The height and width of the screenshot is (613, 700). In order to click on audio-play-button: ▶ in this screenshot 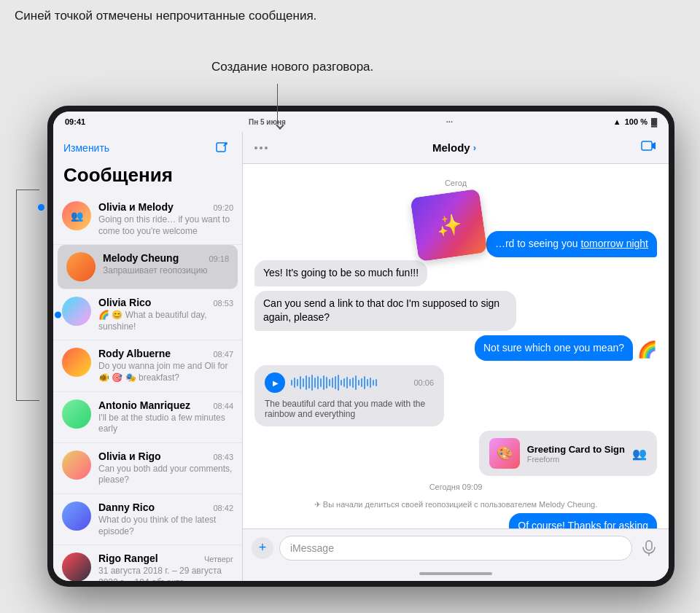, I will do `click(275, 383)`.